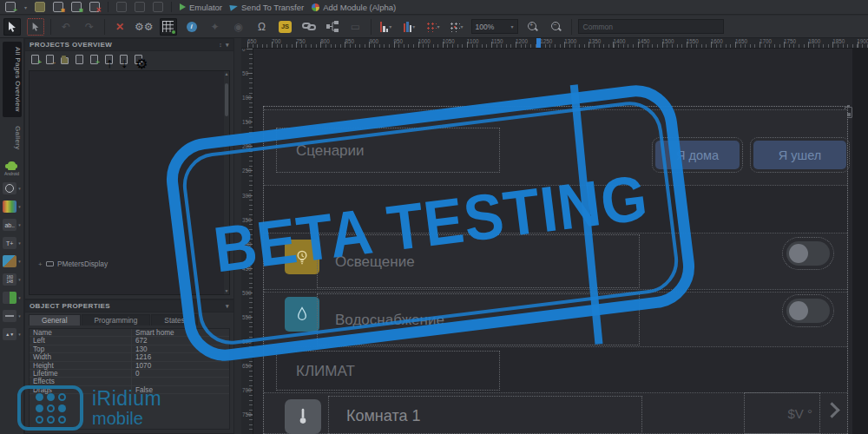 The width and height of the screenshot is (868, 434). What do you see at coordinates (354, 7) in the screenshot?
I see `add-module-button: Add Module (Alpha)` at bounding box center [354, 7].